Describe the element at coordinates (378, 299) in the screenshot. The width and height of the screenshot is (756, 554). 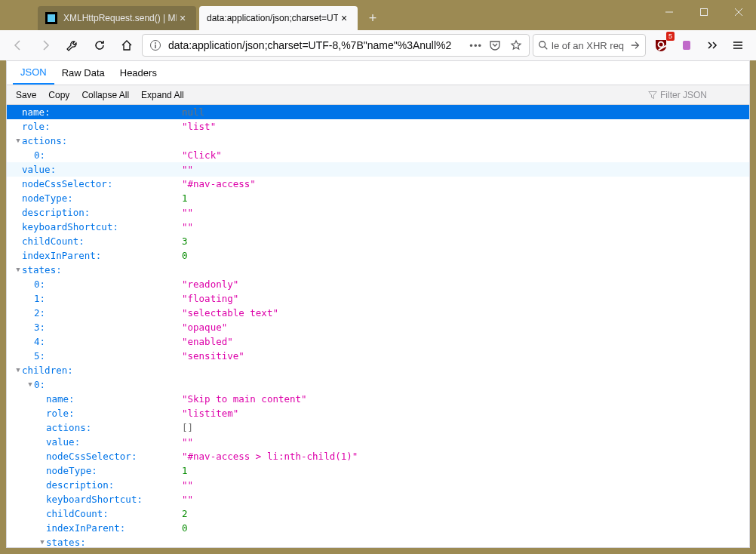
I see `json-row: 1:"floating"` at that location.